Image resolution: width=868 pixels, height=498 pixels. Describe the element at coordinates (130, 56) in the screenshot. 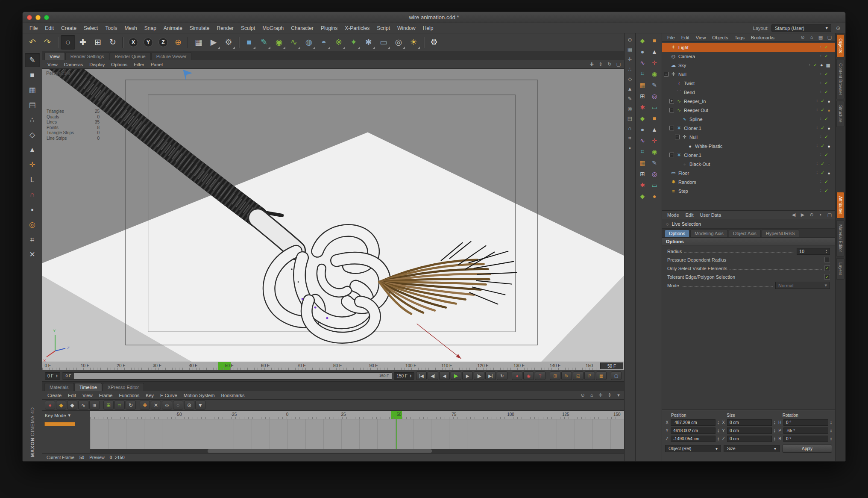

I see `viewport-tab: Render Queue` at that location.